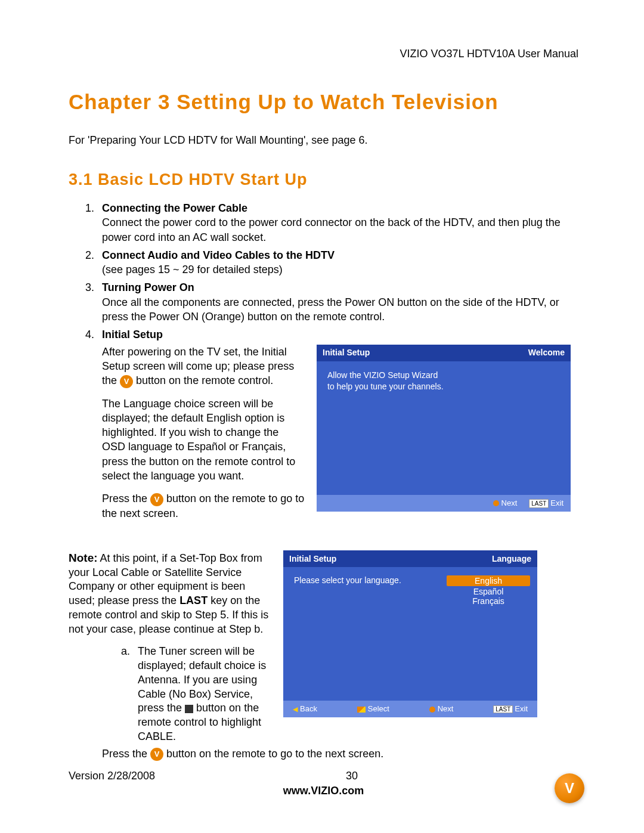  Describe the element at coordinates (488, 581) in the screenshot. I see `lang-english: English` at that location.